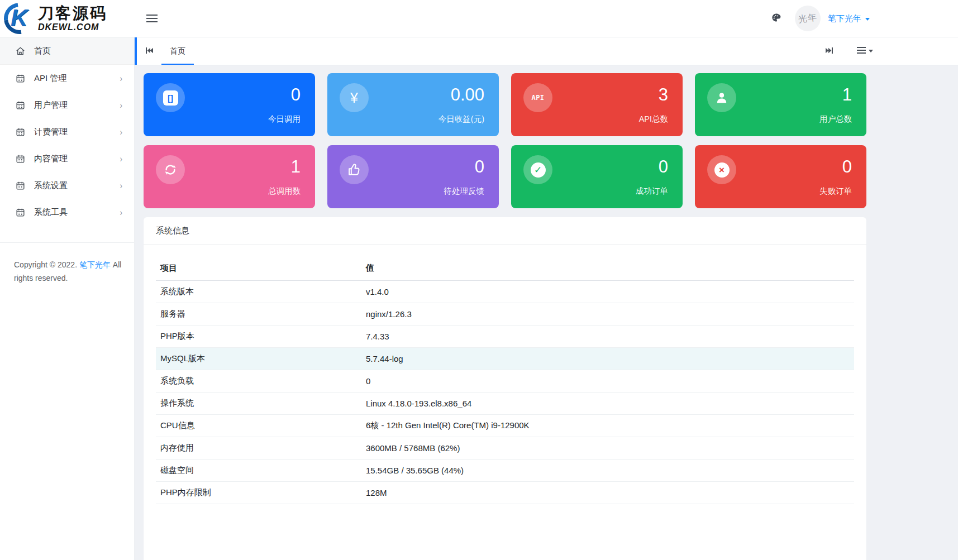 The image size is (958, 560). What do you see at coordinates (42, 51) in the screenshot?
I see `sidebar-item-label: 首页` at bounding box center [42, 51].